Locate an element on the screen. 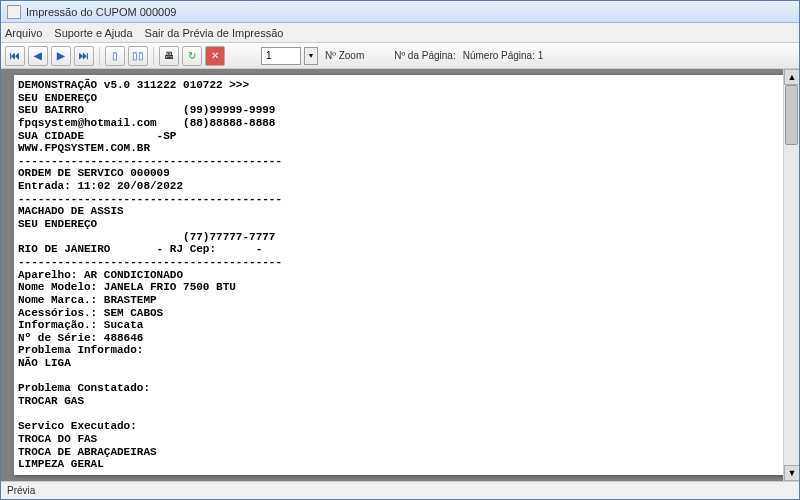 This screenshot has width=800, height=500. zoom-input: 1 is located at coordinates (281, 56).